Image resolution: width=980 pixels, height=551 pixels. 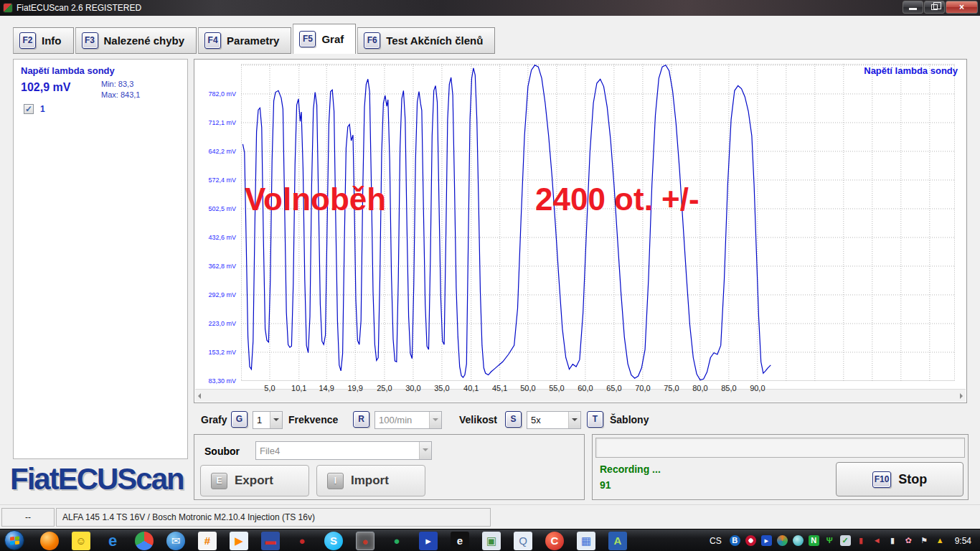 What do you see at coordinates (961, 7) in the screenshot?
I see `close-button: ×` at bounding box center [961, 7].